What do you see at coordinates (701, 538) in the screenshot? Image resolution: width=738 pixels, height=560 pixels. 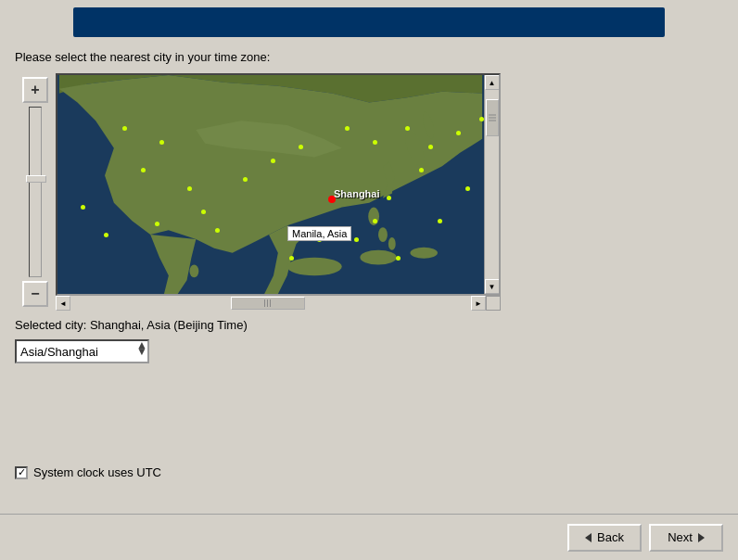 I see `next-arrow-icon` at bounding box center [701, 538].